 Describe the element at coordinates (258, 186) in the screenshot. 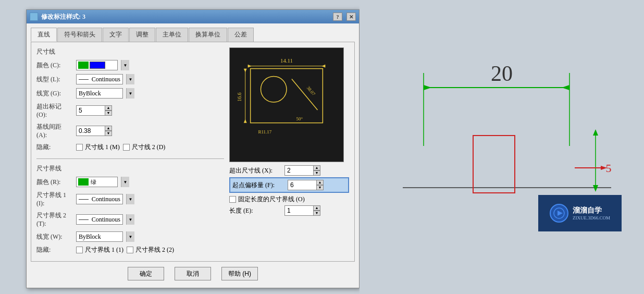

I see `origin-offset-label: 起点偏移量 (F):` at that location.